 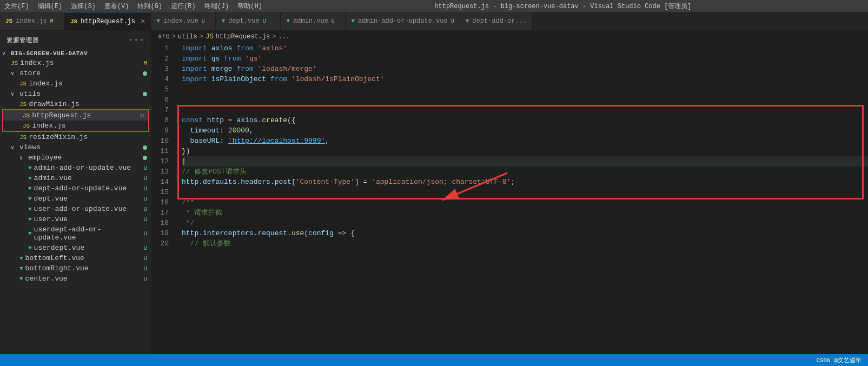 I want to click on title-bar: 文件(F) 编辑(E) 选择(S) 查看(V) 转到(G) 运行(R) 终端(J…, so click(x=434, y=6).